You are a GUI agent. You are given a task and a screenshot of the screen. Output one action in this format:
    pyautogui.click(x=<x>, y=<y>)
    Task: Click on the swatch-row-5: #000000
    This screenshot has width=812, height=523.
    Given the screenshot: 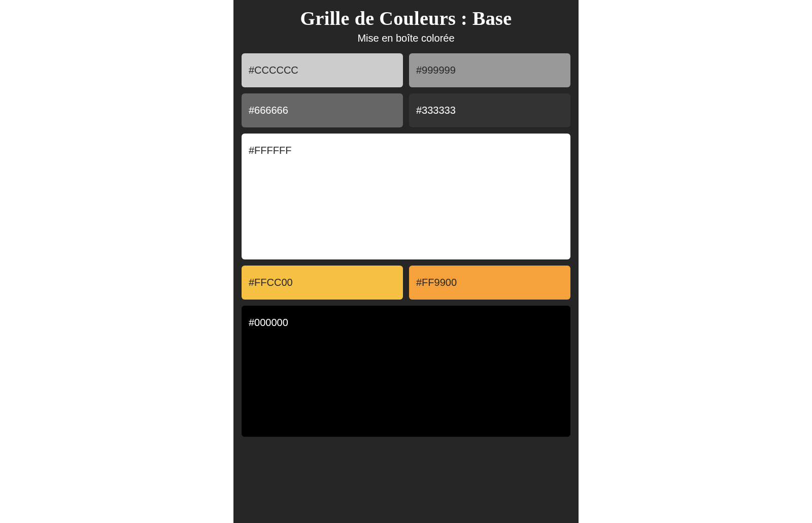 What is the action you would take?
    pyautogui.click(x=406, y=371)
    